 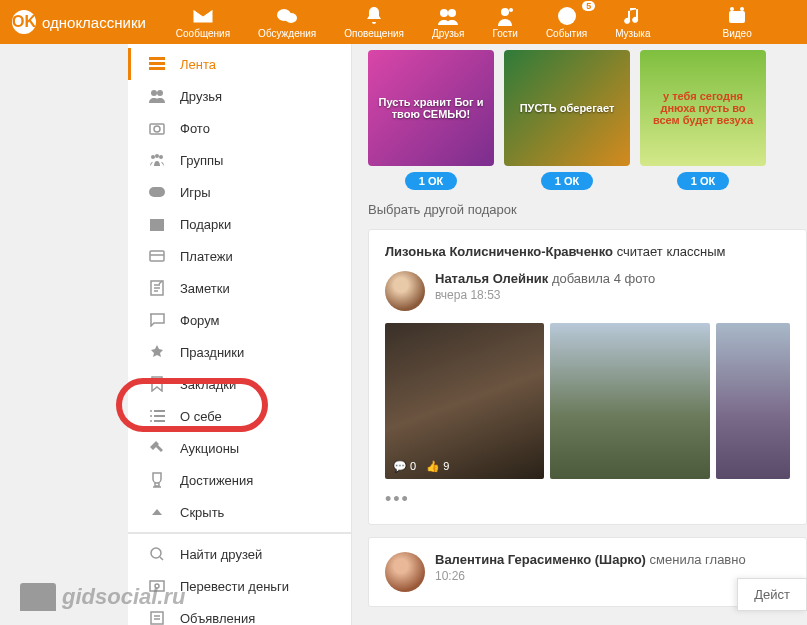 What do you see at coordinates (157, 554) in the screenshot?
I see `search-icon` at bounding box center [157, 554].